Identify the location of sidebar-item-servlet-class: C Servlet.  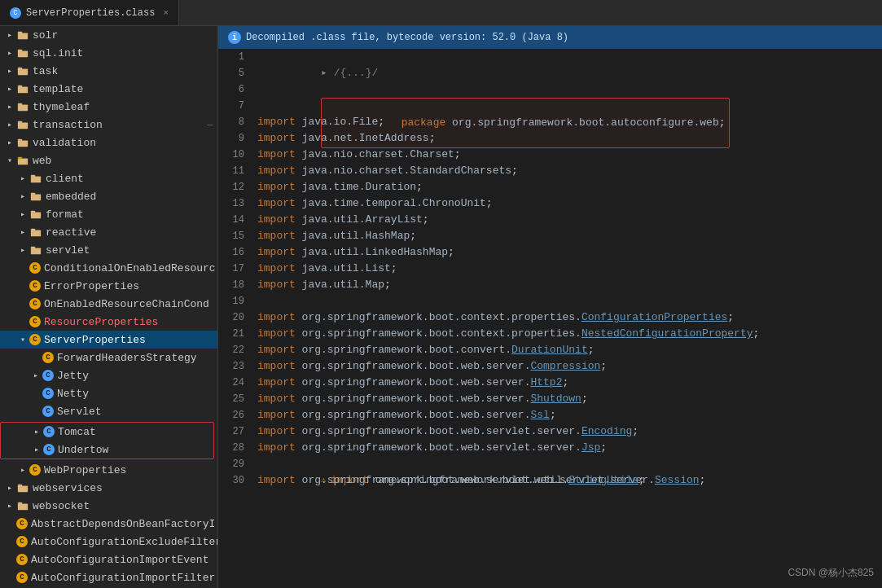
(109, 411).